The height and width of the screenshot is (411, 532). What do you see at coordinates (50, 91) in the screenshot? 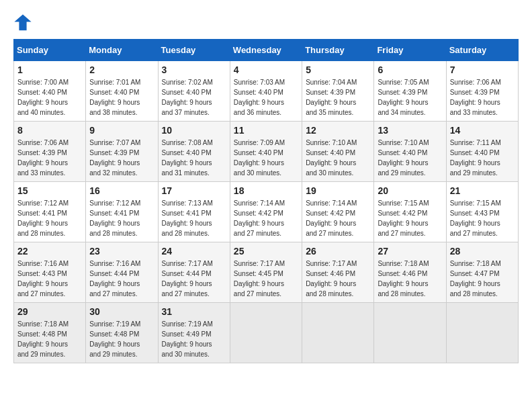
I see `calendar-cell: 1Sunrise: 7:00 AMSunset: 4:40 PMDaylight…` at bounding box center [50, 91].